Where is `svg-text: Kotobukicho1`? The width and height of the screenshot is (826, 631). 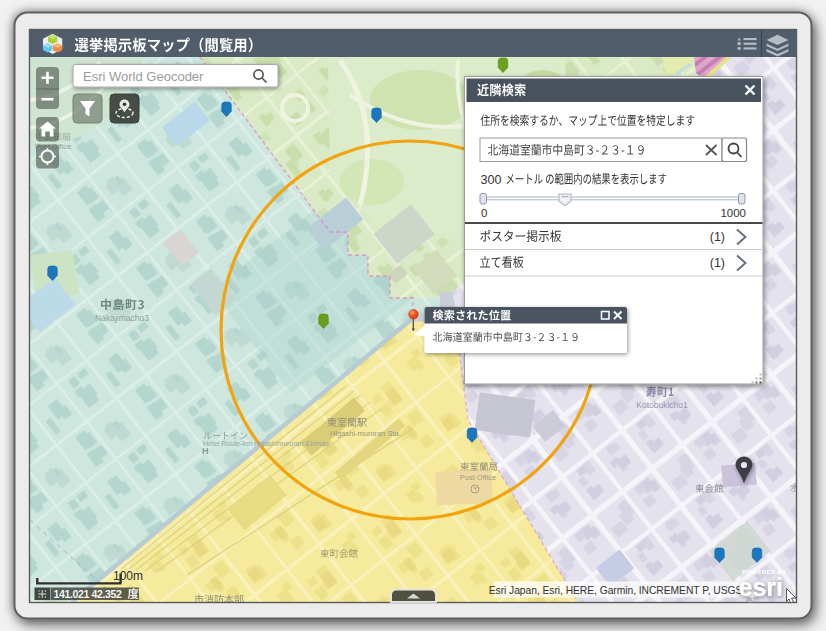
svg-text: Kotobukicho1 is located at coordinates (662, 405).